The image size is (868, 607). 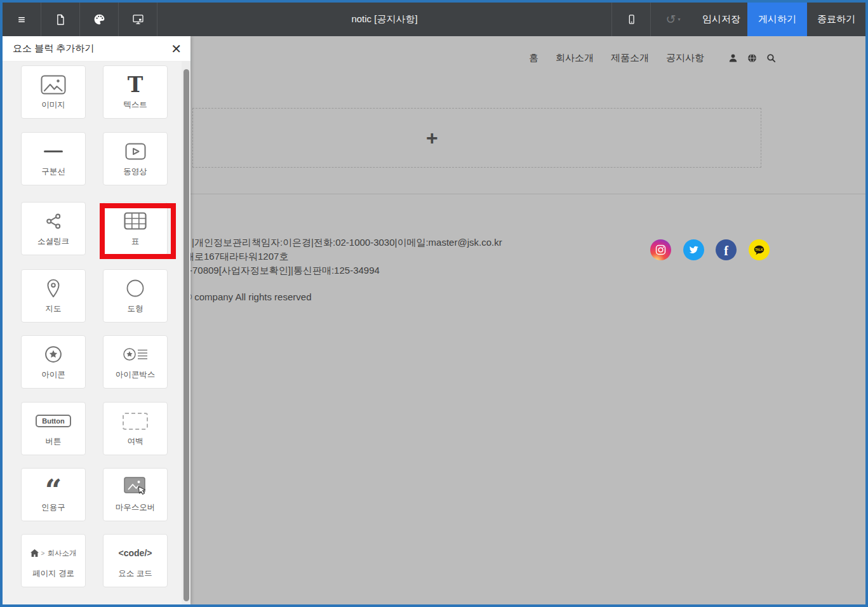 What do you see at coordinates (53, 159) in the screenshot?
I see `panel-item-divider: 구분선` at bounding box center [53, 159].